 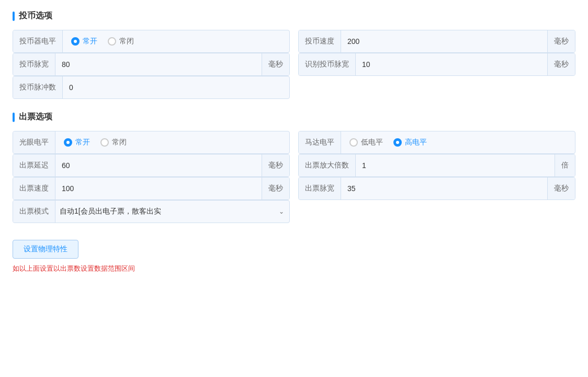 What do you see at coordinates (151, 142) in the screenshot?
I see `light-level-col: 光眼电平 常开 常闭` at bounding box center [151, 142].